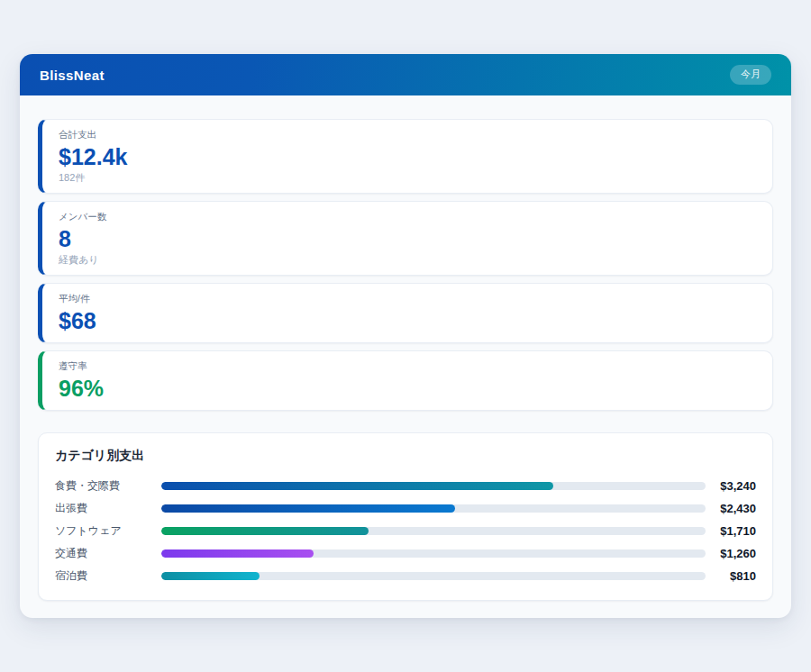  What do you see at coordinates (407, 216) in the screenshot?
I see `stat-label: メンバー数` at bounding box center [407, 216].